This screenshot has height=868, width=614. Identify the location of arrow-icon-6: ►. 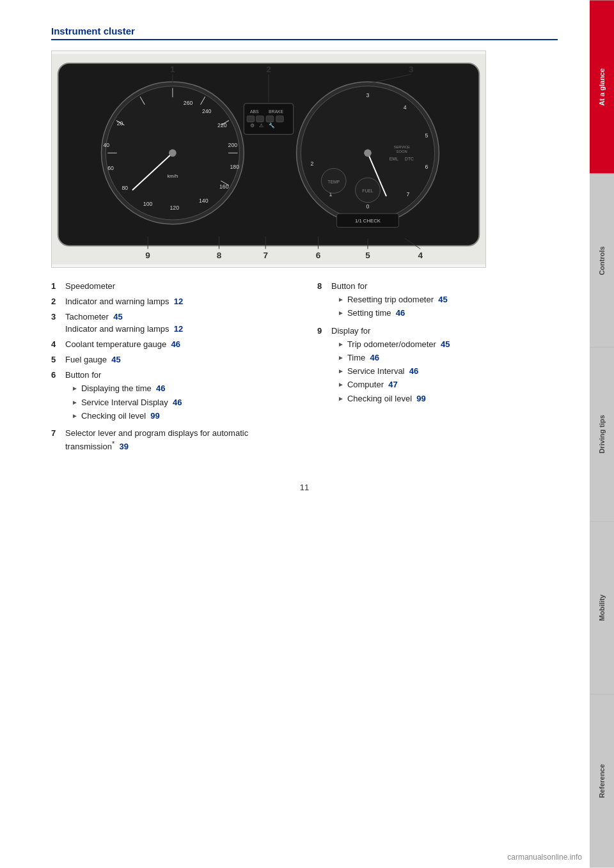
(341, 345).